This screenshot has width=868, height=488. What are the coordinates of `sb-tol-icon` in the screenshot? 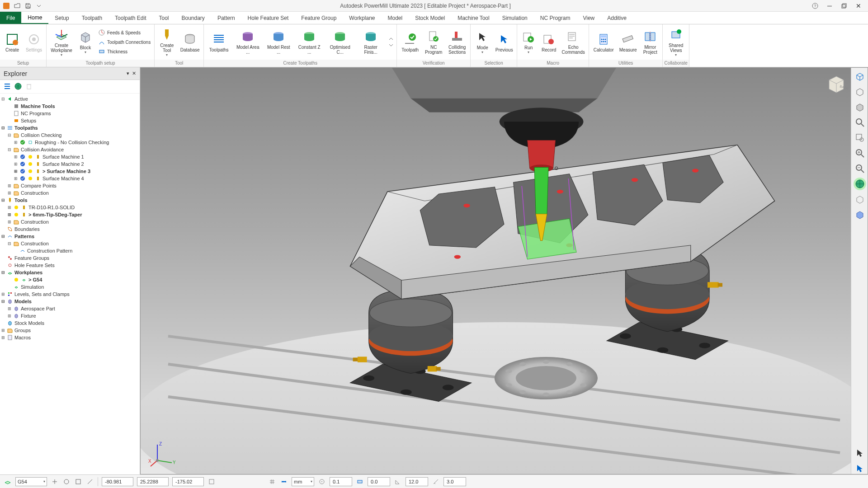 It's located at (322, 482).